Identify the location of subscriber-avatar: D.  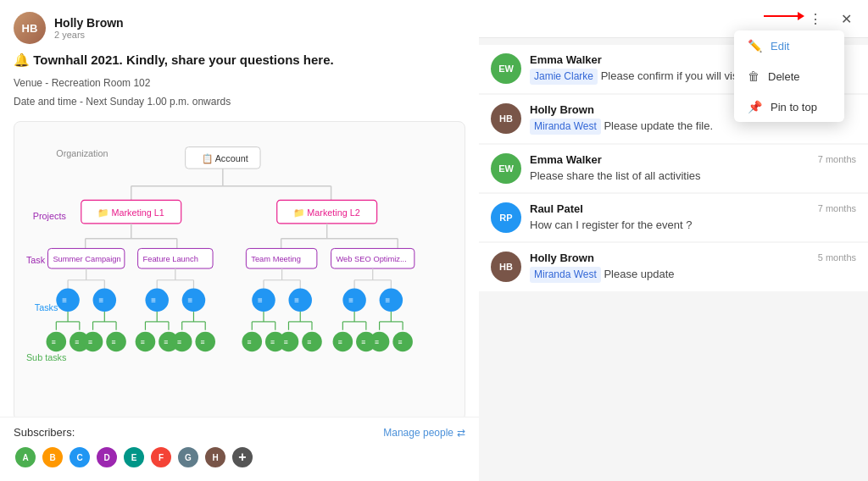
(107, 457).